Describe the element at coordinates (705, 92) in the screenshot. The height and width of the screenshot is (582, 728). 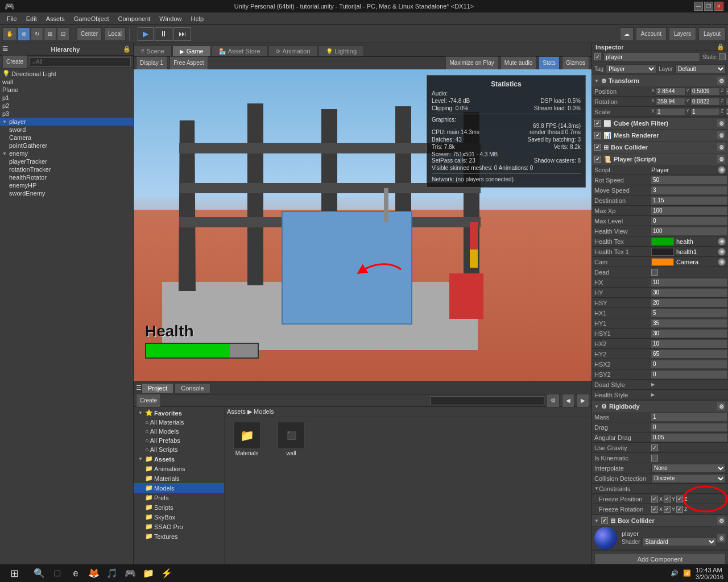
I see `pos-y-field` at that location.